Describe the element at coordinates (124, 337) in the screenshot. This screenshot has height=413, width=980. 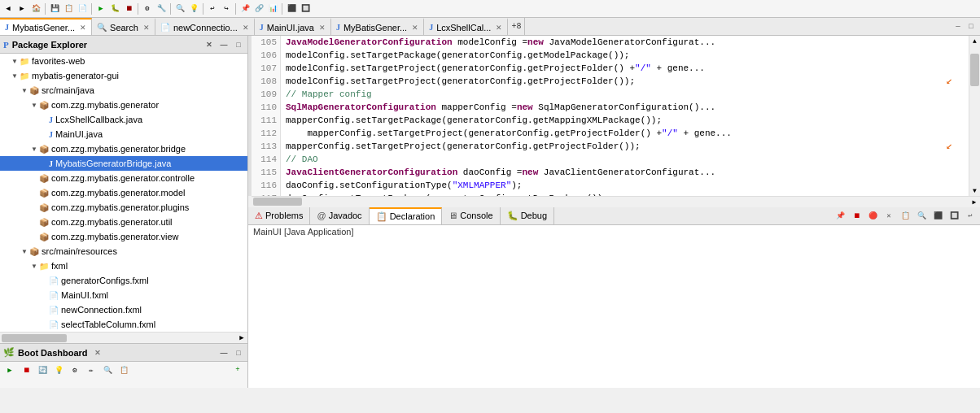
I see `tree-horiz-scroll: ▶` at that location.